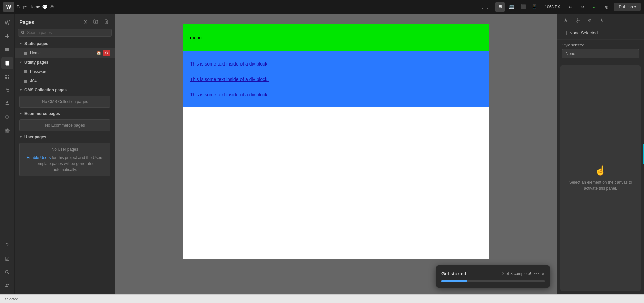 Image resolution: width=644 pixels, height=303 pixels. Describe the element at coordinates (566, 21) in the screenshot. I see `tab-style` at that location.